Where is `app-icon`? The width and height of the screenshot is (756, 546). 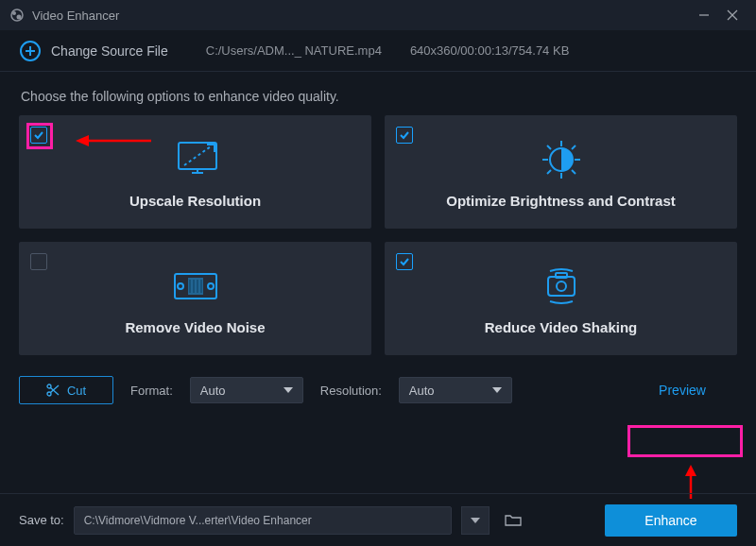 app-icon is located at coordinates (17, 15).